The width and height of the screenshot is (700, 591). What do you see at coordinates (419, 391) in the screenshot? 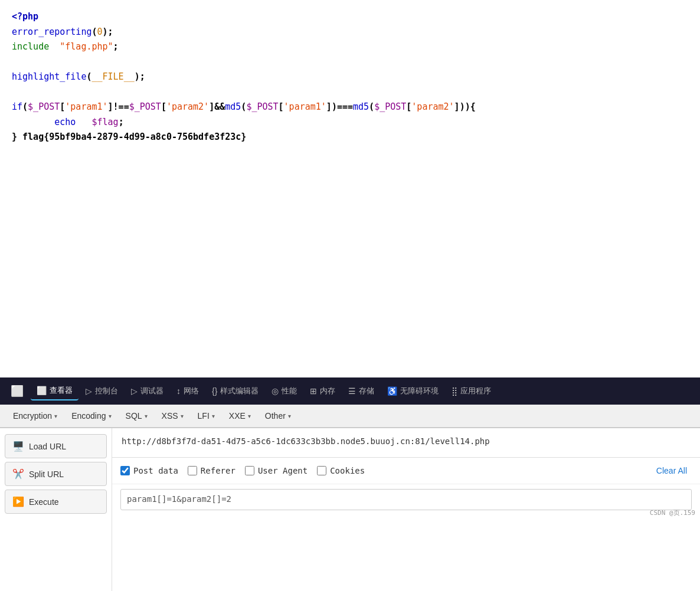
I see `devtools-label-accessibility: 无障碍环境` at bounding box center [419, 391].